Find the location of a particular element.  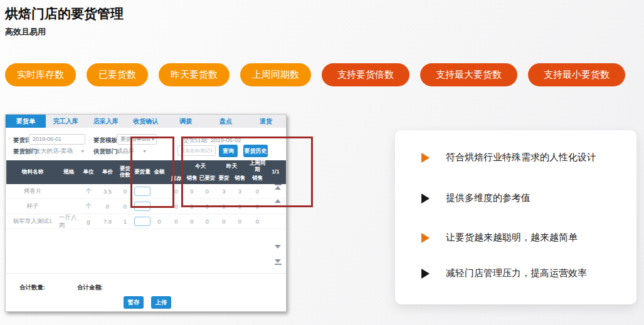

cell-stock: 0 is located at coordinates (176, 222).